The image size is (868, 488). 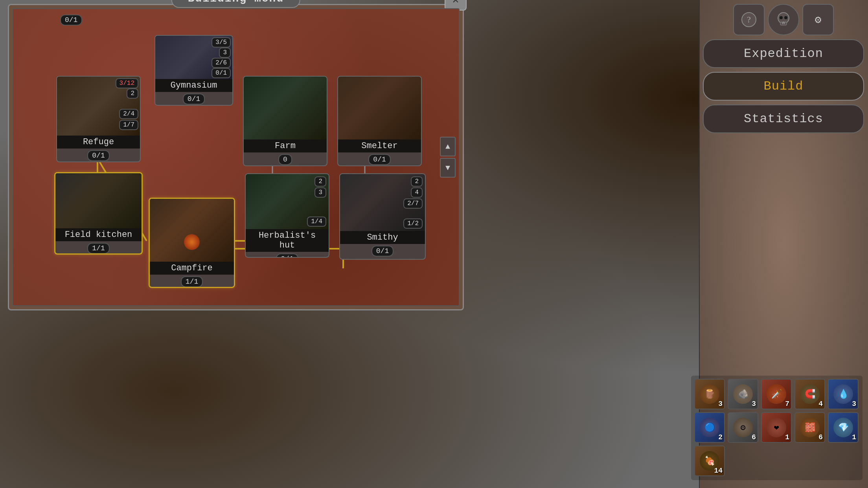 What do you see at coordinates (413, 204) in the screenshot?
I see `smithy-stat3: 2/7` at bounding box center [413, 204].